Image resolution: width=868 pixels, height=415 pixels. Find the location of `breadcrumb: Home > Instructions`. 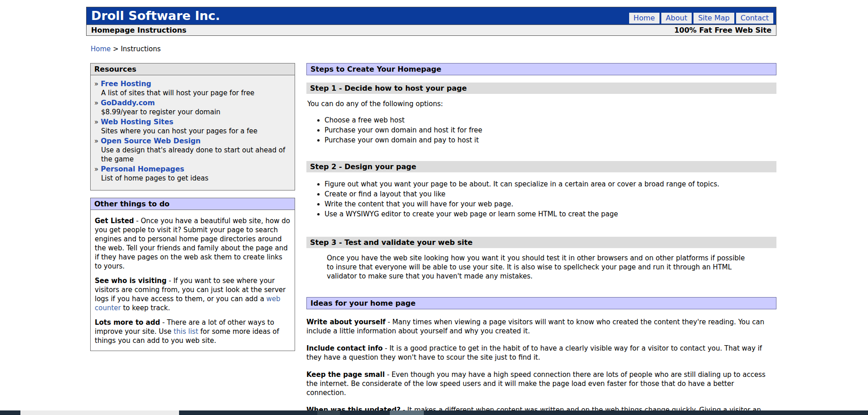

breadcrumb: Home > Instructions is located at coordinates (433, 49).